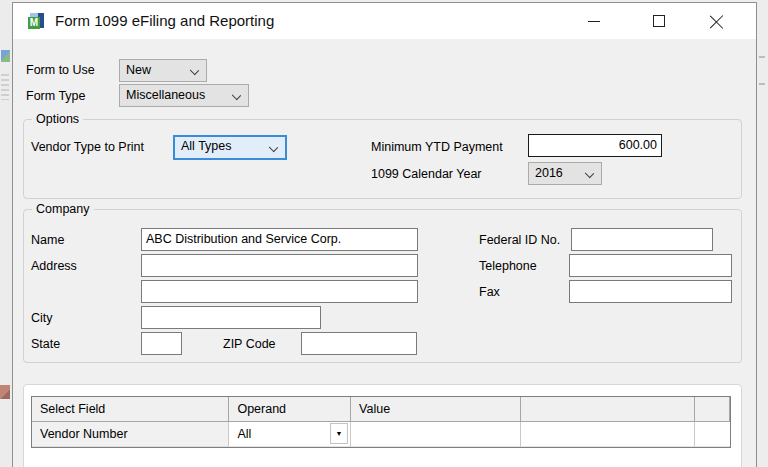 The height and width of the screenshot is (467, 768). I want to click on operand-dropdown-button: ▼, so click(339, 434).